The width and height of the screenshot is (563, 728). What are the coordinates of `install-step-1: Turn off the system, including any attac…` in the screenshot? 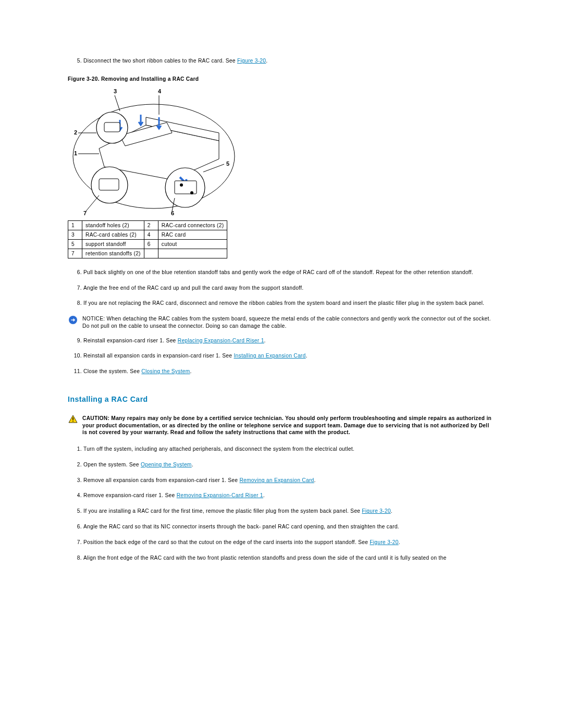 It's located at (289, 449).